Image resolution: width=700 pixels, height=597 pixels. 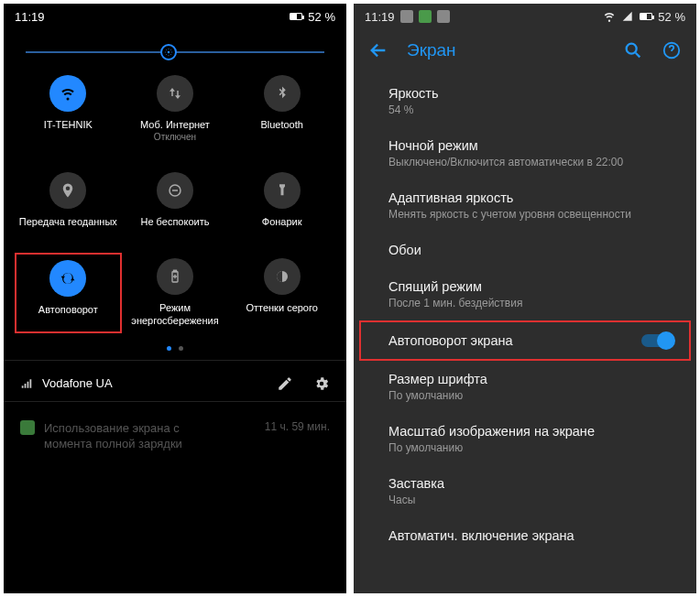 I want to click on help-button, so click(x=672, y=50).